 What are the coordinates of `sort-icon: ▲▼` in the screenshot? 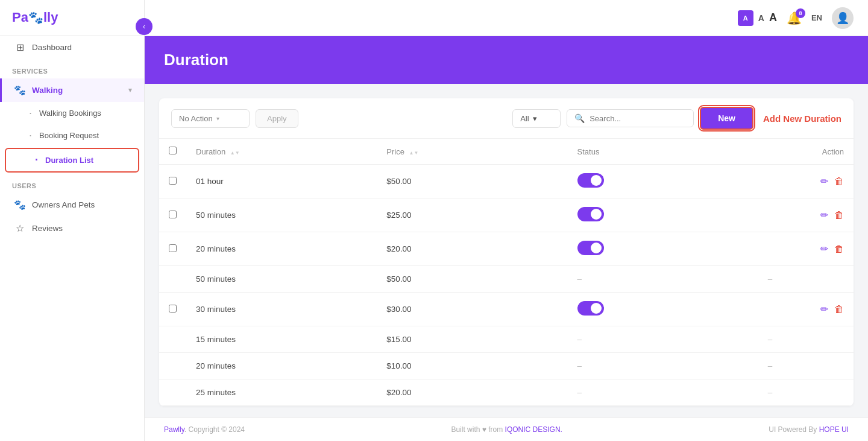 It's located at (235, 153).